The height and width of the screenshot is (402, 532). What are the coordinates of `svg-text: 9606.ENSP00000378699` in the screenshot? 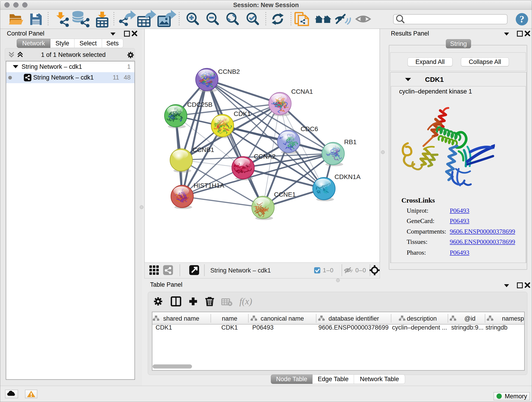 It's located at (354, 328).